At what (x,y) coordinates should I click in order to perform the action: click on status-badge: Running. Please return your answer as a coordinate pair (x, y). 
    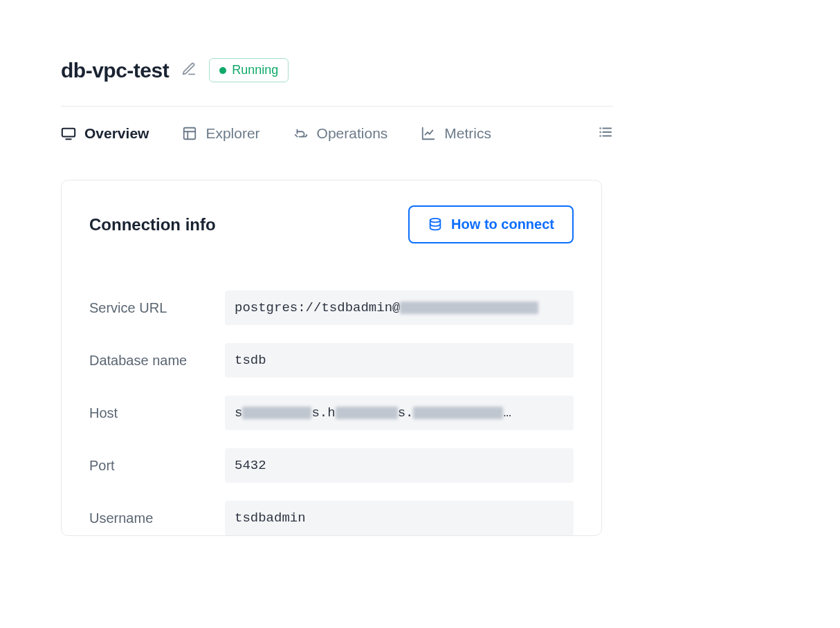
    Looking at the image, I should click on (249, 71).